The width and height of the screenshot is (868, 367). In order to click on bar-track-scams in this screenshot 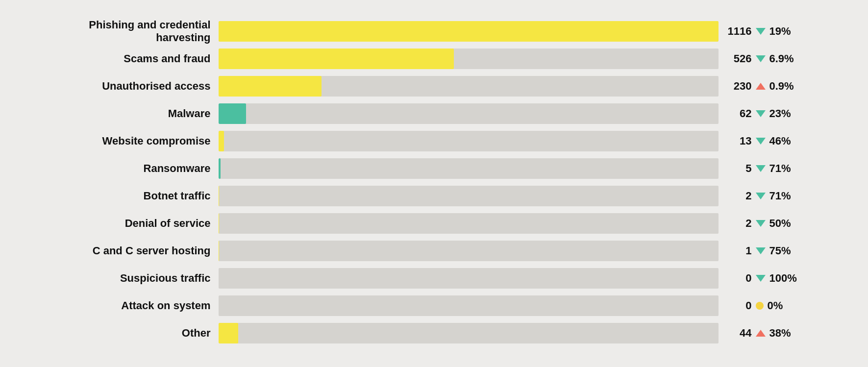, I will do `click(469, 59)`.